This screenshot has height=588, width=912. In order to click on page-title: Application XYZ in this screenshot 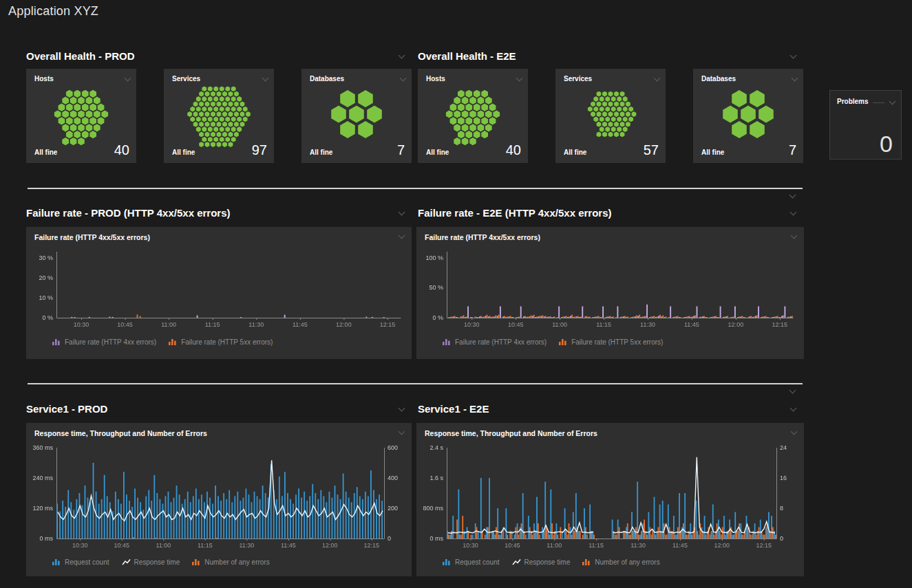, I will do `click(54, 11)`.